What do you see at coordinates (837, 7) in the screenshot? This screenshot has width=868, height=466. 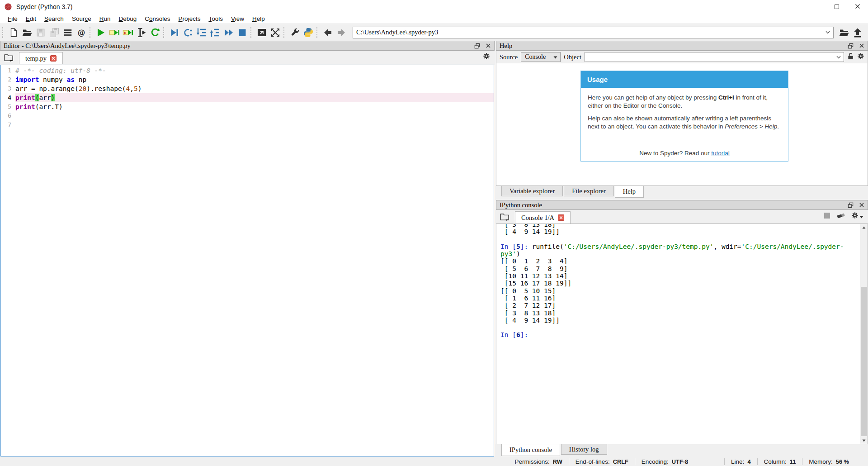 I see `maximize-button` at bounding box center [837, 7].